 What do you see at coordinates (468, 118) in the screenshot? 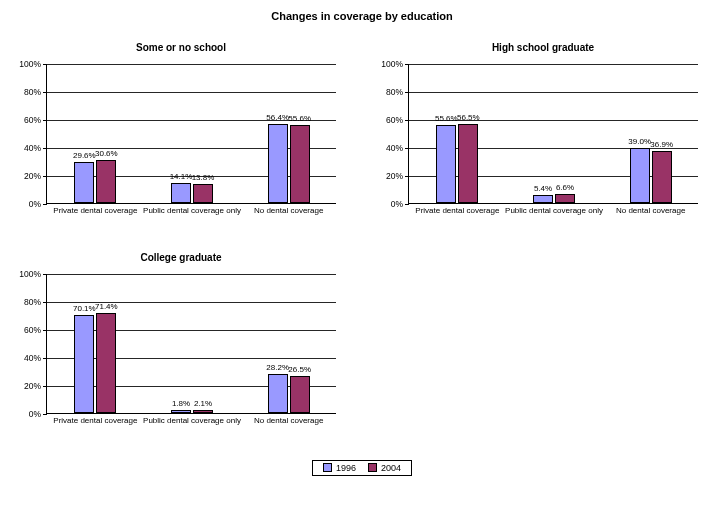
I see `bar-value-label: 56.5%` at bounding box center [468, 118].